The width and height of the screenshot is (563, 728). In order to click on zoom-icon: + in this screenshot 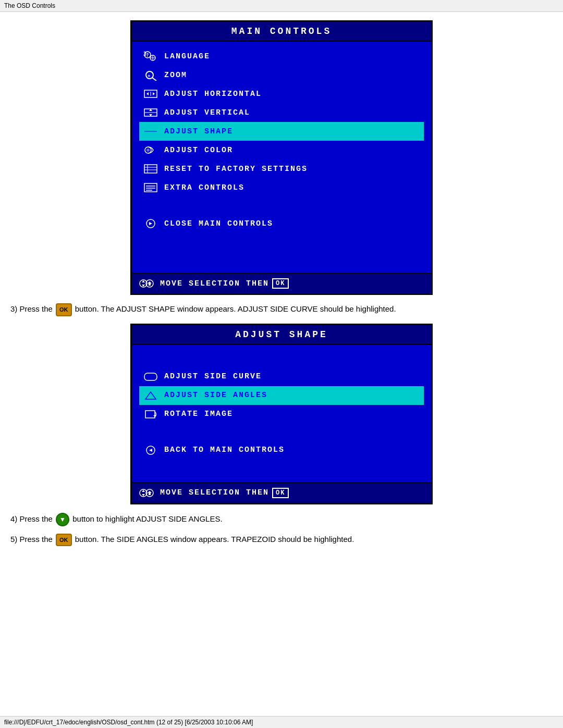, I will do `click(151, 75)`.